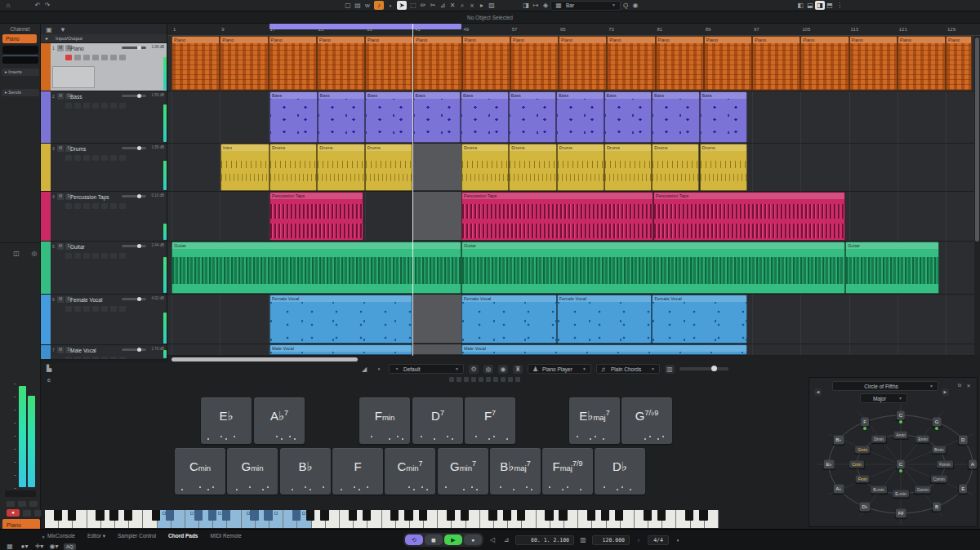  What do you see at coordinates (226, 421) in the screenshot?
I see `chord-pad-e-: E♭` at bounding box center [226, 421].